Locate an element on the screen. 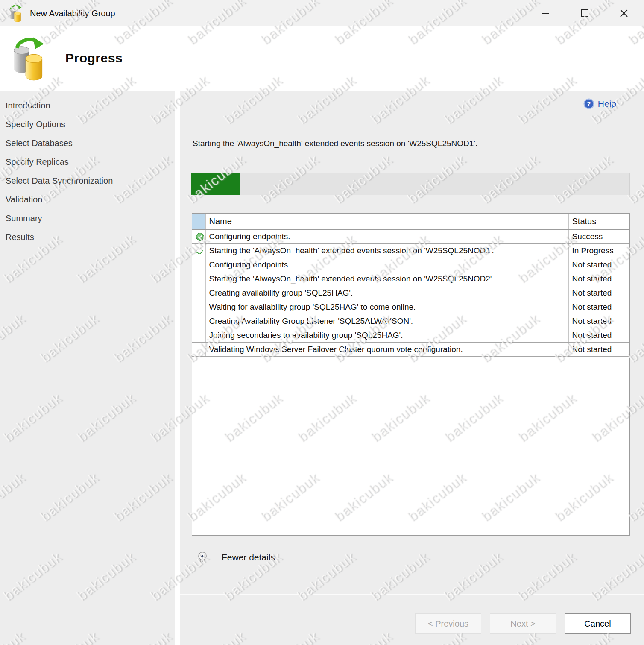 The width and height of the screenshot is (644, 645). progress-bar-fill is located at coordinates (215, 184).